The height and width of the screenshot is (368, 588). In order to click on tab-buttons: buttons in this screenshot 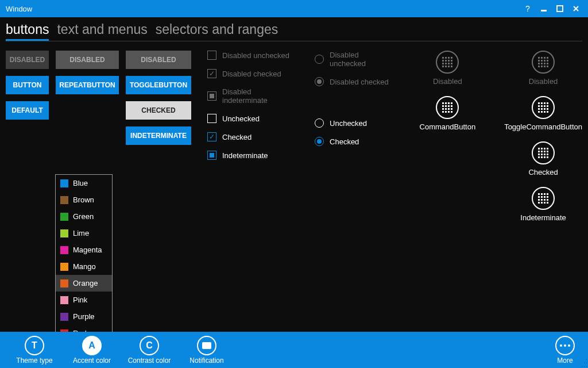, I will do `click(28, 31)`.